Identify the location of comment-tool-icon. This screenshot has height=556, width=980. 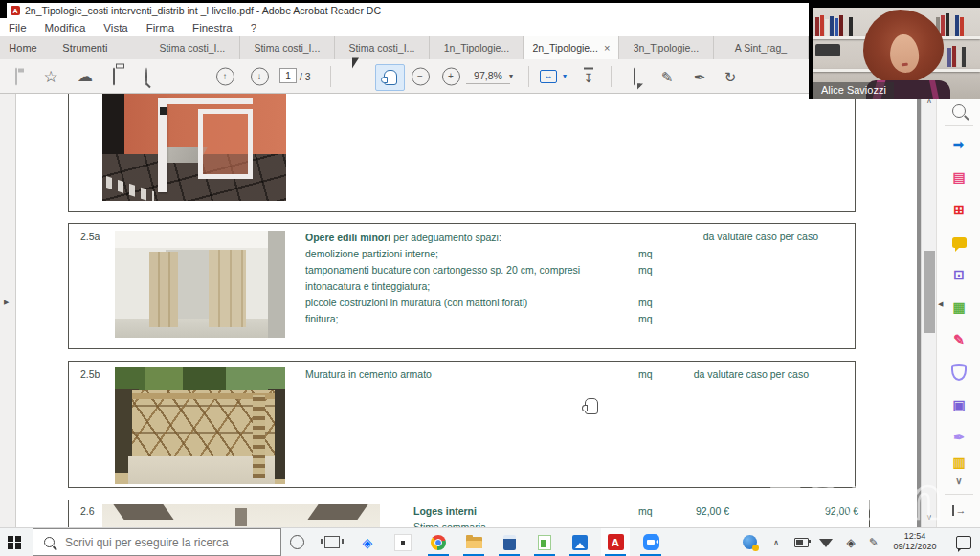
(635, 77).